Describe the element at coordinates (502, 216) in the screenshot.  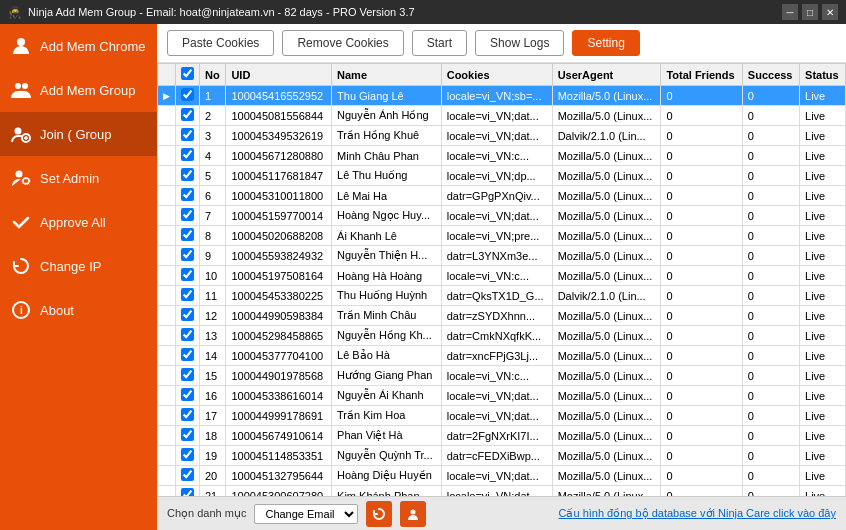
I see `table-row: 7100045159770014Hoàng Ngọc Huy...locale=…` at that location.